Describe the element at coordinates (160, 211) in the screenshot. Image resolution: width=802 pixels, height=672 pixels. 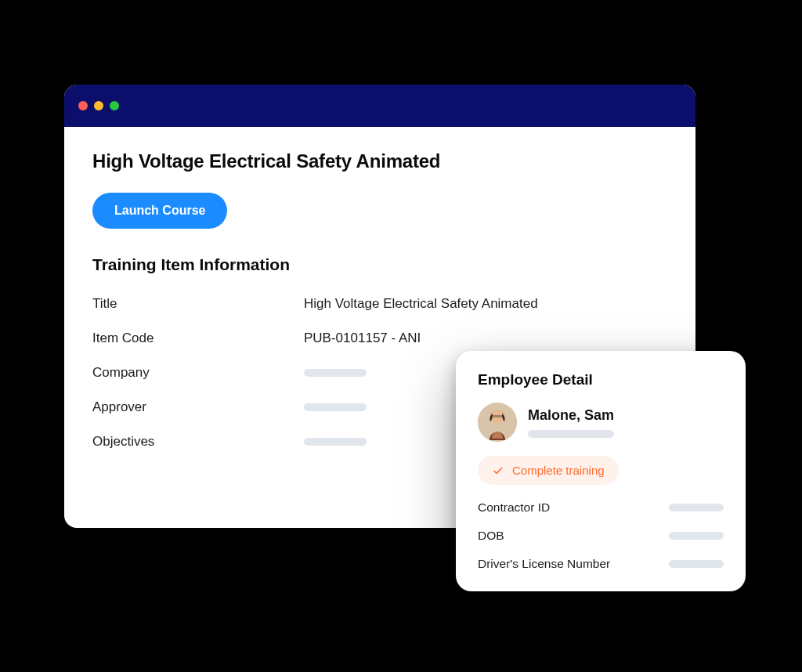
I see `launch-course-button: Launch Course` at that location.